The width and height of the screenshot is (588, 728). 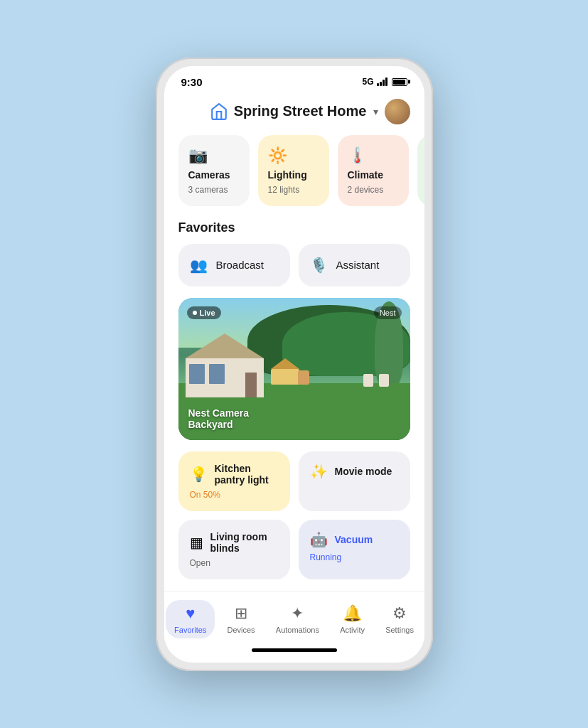 I want to click on status-time: 9:30, so click(x=192, y=82).